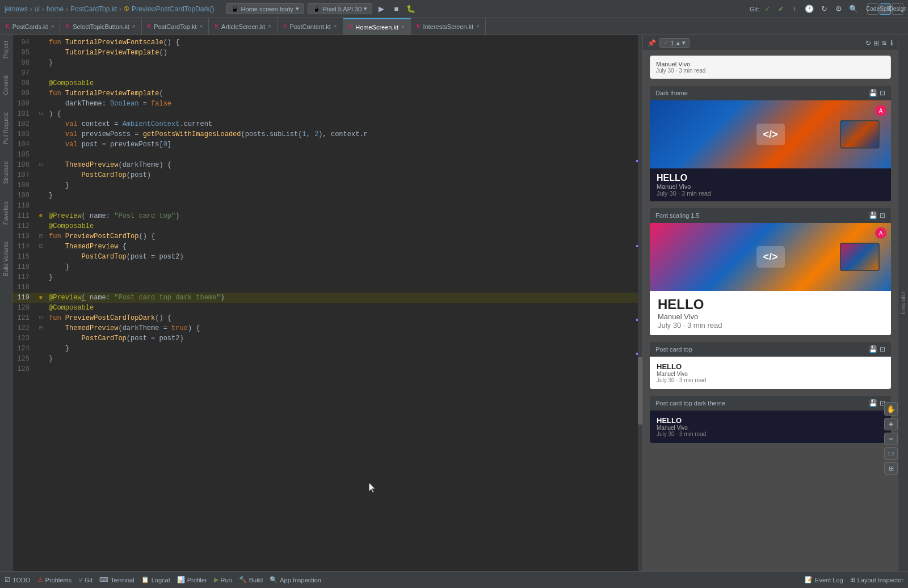 The width and height of the screenshot is (908, 588). What do you see at coordinates (223, 579) in the screenshot?
I see `run-status-button: ▶ Run` at bounding box center [223, 579].